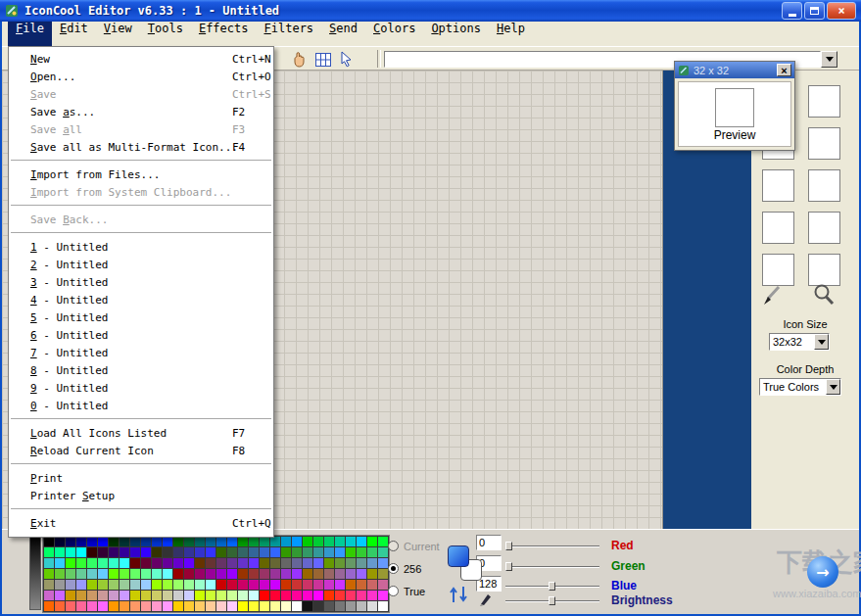  What do you see at coordinates (141, 336) in the screenshot?
I see `menu-item-6-untitled: 6 - Untitled` at bounding box center [141, 336].